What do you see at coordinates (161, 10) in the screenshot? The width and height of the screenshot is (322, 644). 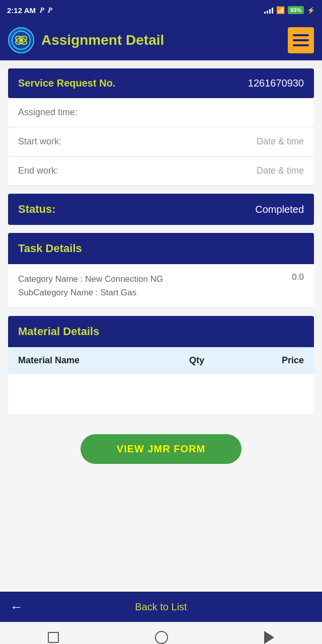 I see `status-bar: 2:12 AM 𝑃 𝑃 📶 93% ⚡` at bounding box center [161, 10].